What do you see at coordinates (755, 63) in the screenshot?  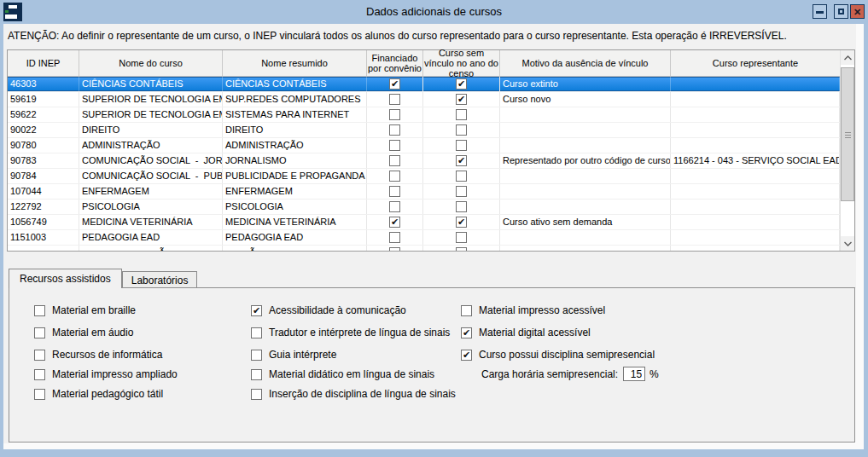 I see `column-header-curso-representante: Curso representante` at bounding box center [755, 63].